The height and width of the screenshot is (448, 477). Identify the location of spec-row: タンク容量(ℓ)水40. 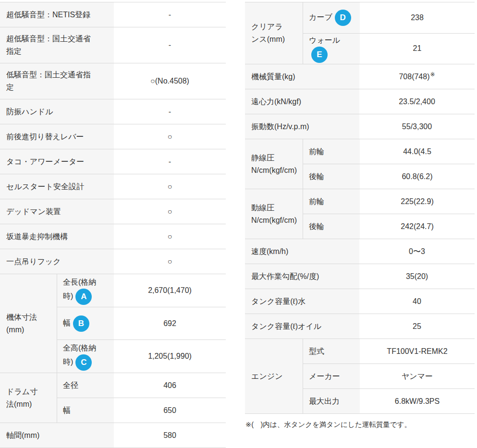
(360, 302).